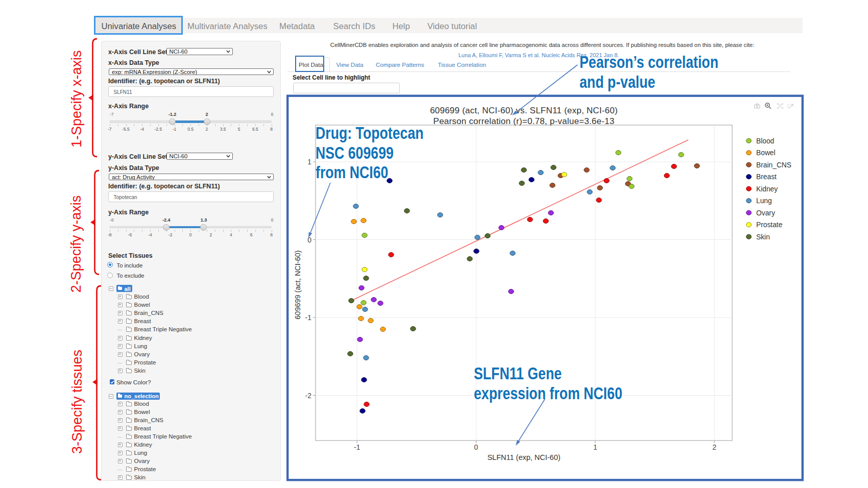  I want to click on svg-text: Breast, so click(766, 177).